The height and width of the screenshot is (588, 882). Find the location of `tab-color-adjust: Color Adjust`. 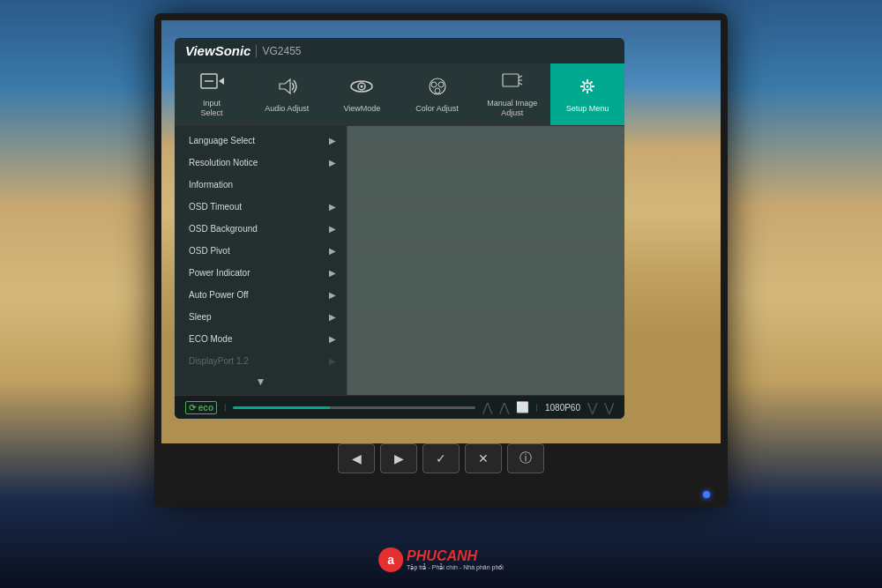

tab-color-adjust: Color Adjust is located at coordinates (437, 94).